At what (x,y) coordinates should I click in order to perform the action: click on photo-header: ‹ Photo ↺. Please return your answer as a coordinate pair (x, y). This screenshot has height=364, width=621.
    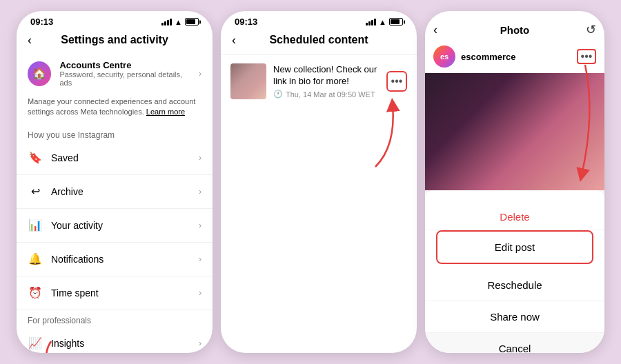
    Looking at the image, I should click on (515, 30).